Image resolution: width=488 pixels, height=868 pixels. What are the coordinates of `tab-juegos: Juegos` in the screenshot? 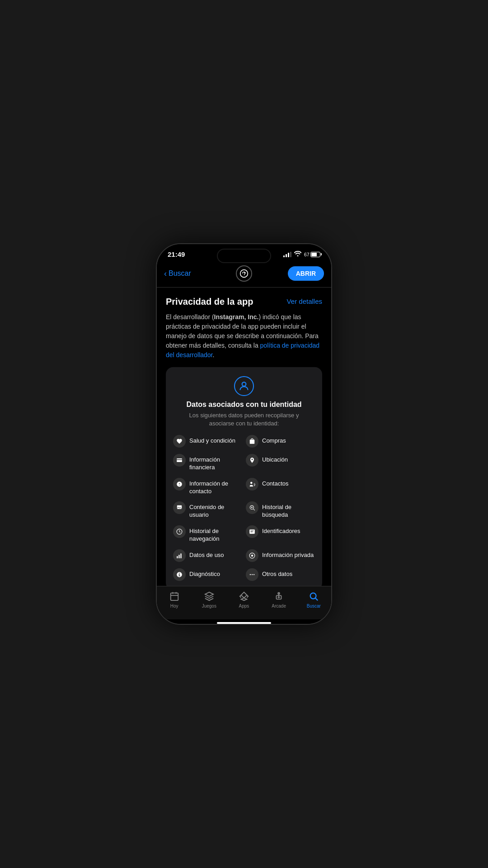 It's located at (209, 599).